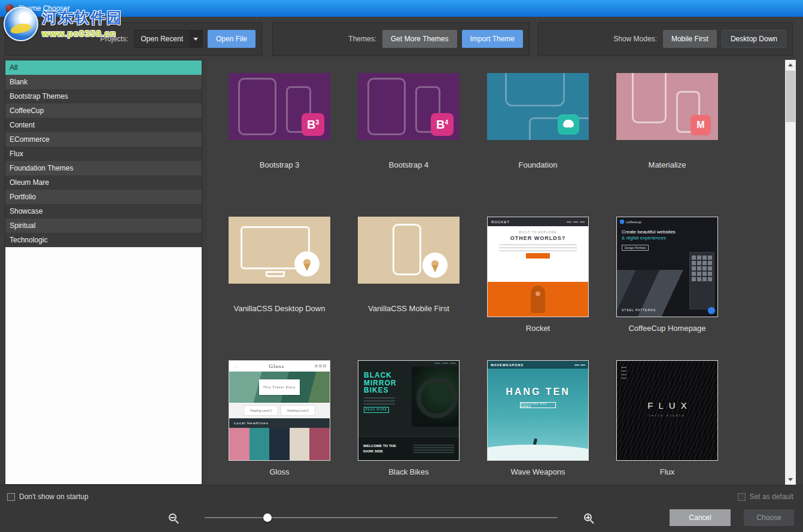  Describe the element at coordinates (279, 250) in the screenshot. I see `theme-thumbnail-vanillacss-desktop` at that location.